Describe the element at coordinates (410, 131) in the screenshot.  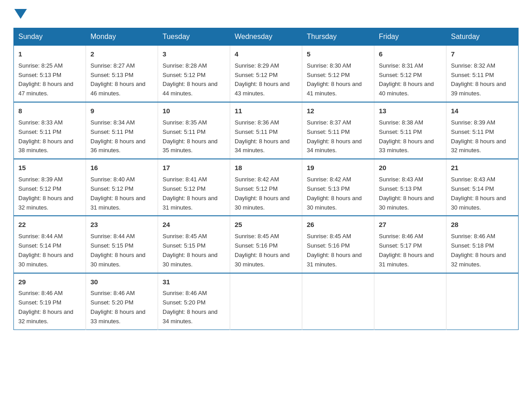
I see `table-row: 13Sunrise: 8:38 AMSunset: 5:11 PMDayligh…` at that location.